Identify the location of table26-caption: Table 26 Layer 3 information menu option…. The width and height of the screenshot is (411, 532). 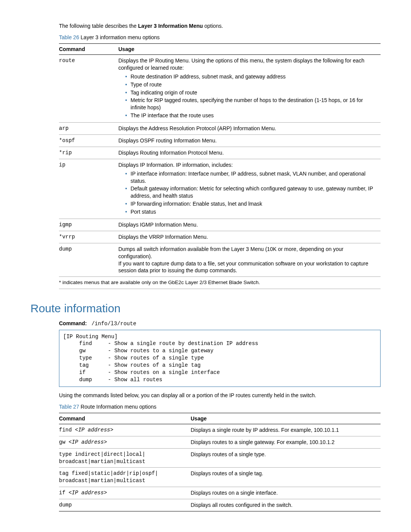
(220, 37).